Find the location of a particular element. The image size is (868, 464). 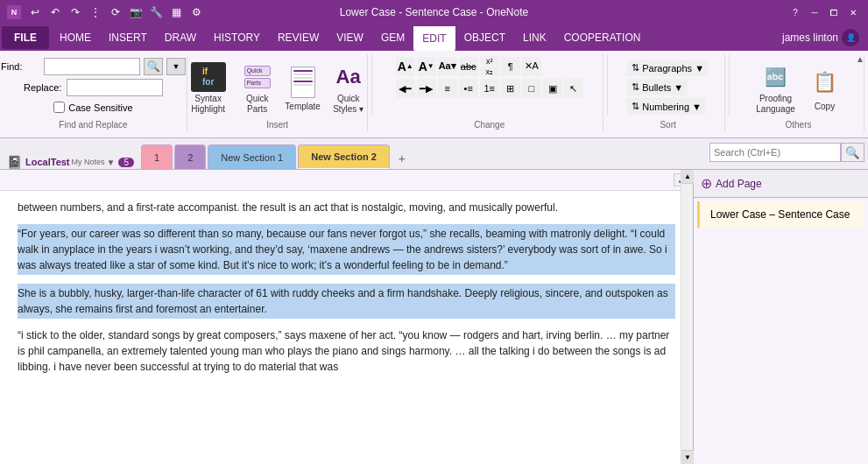

menu-item-cooperation: COOPERATION is located at coordinates (603, 38).